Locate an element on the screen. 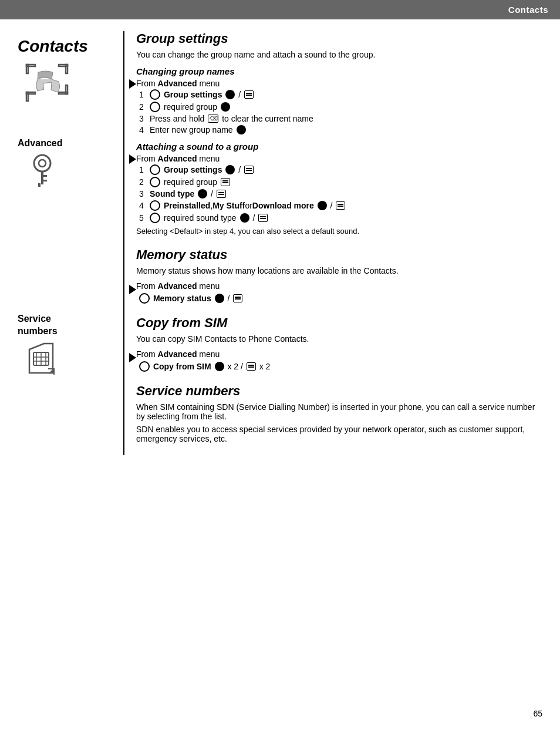  sidebar: Contacts Advanced is located at coordinates (70, 243).